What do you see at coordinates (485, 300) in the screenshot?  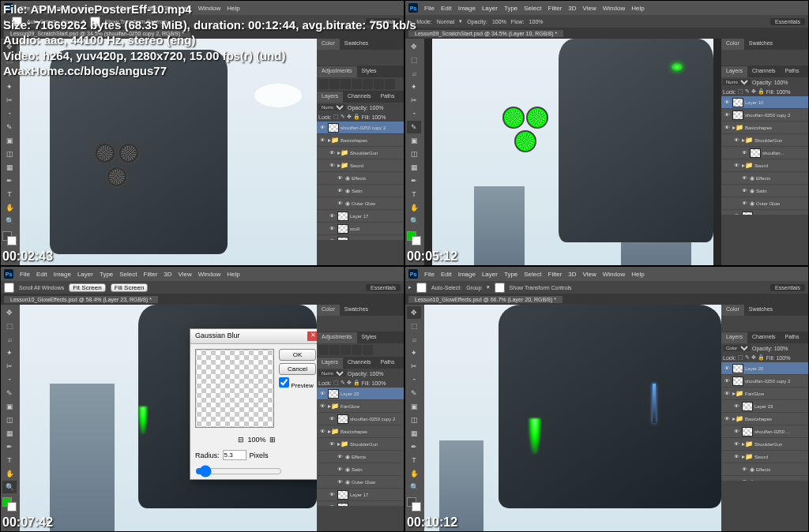 I see `document-tab: Lesson10_GlowEffects.psd @ 66.7% (Layer …` at bounding box center [485, 300].